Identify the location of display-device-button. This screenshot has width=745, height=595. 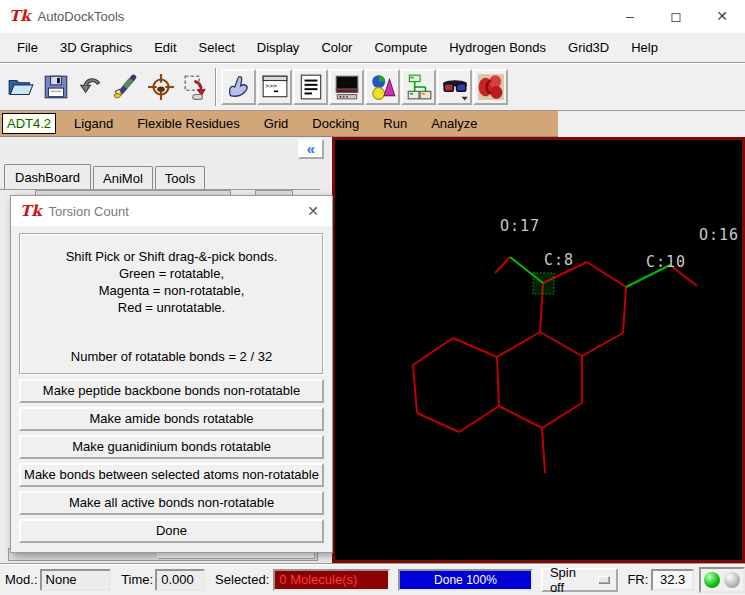
(346, 87).